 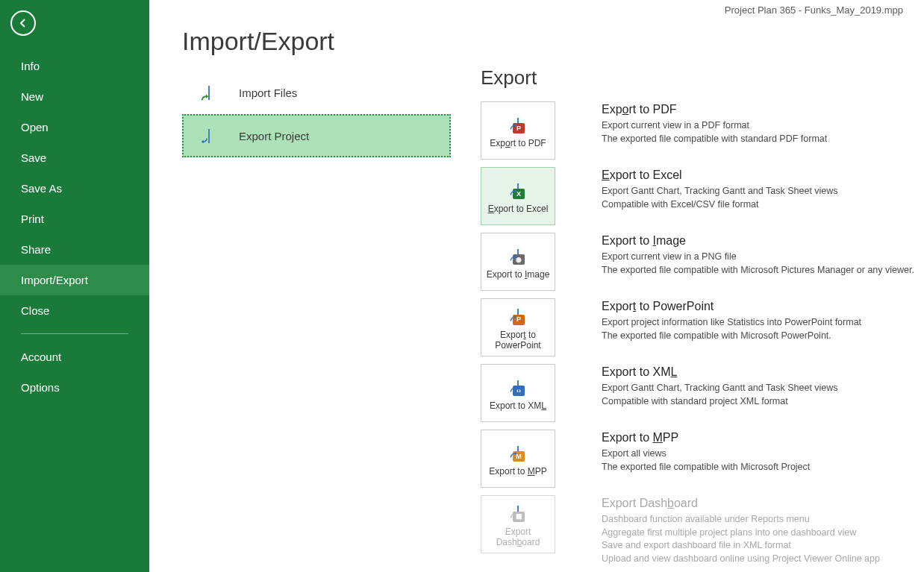 I want to click on export-line: The exported file compatible with standa…, so click(x=763, y=139).